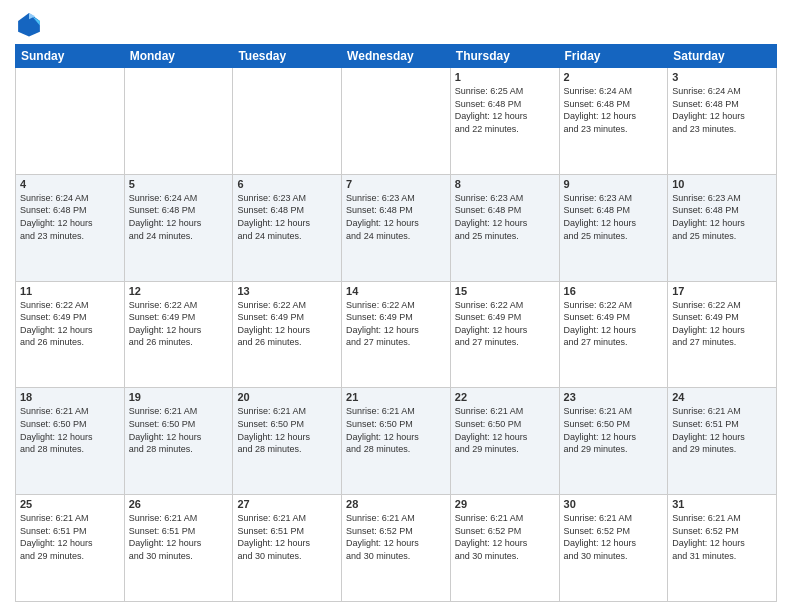 The height and width of the screenshot is (612, 792). What do you see at coordinates (70, 56) in the screenshot?
I see `header-cell-sunday: Sunday` at bounding box center [70, 56].